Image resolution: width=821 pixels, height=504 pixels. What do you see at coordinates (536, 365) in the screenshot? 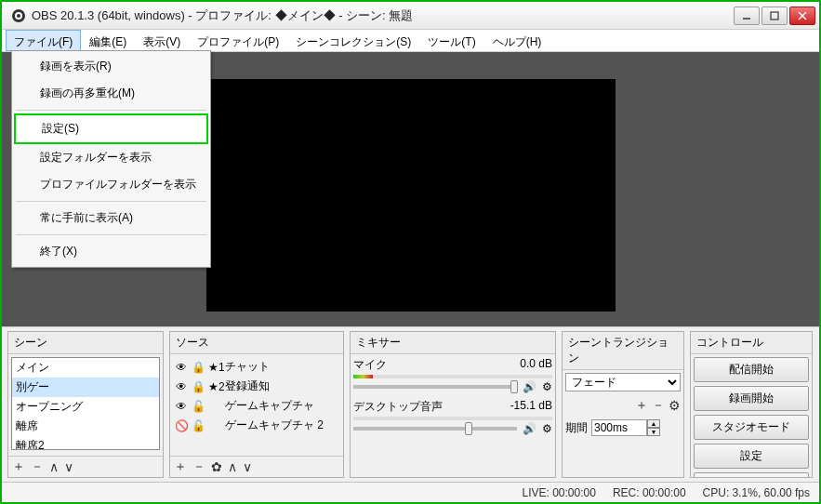
I see `mixer-db: 0.0 dB` at bounding box center [536, 365].